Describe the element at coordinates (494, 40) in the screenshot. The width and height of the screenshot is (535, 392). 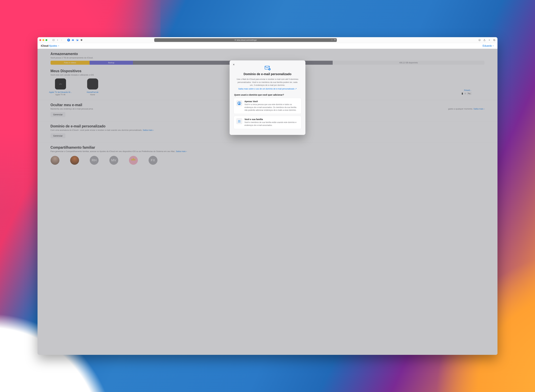
I see `tabs-overview-icon` at that location.